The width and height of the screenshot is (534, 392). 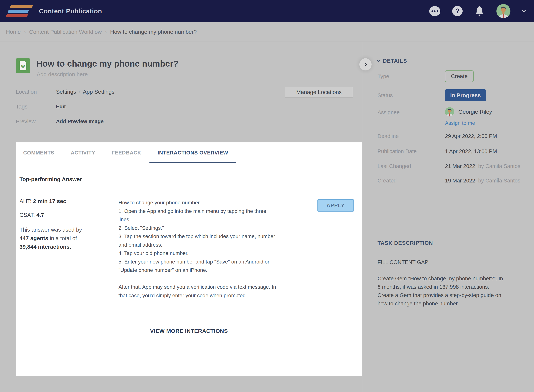 What do you see at coordinates (524, 10) in the screenshot?
I see `user-menu-chevron-icon` at bounding box center [524, 10].